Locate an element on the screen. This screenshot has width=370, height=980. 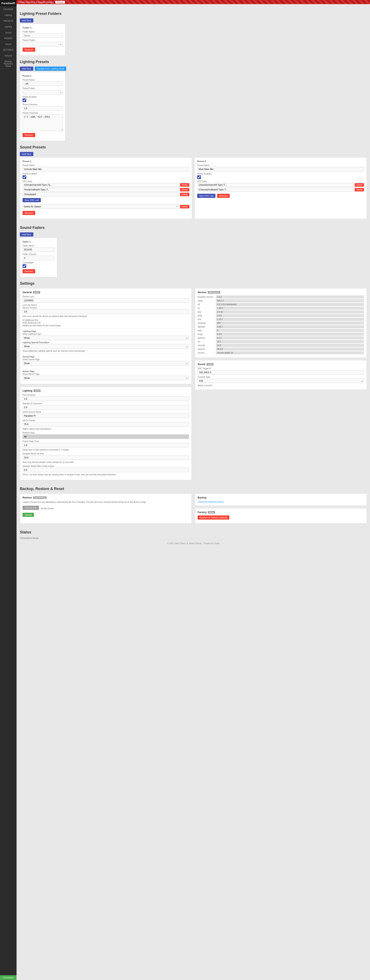
sp2-osc-delete-2: Delete is located at coordinates (359, 189).